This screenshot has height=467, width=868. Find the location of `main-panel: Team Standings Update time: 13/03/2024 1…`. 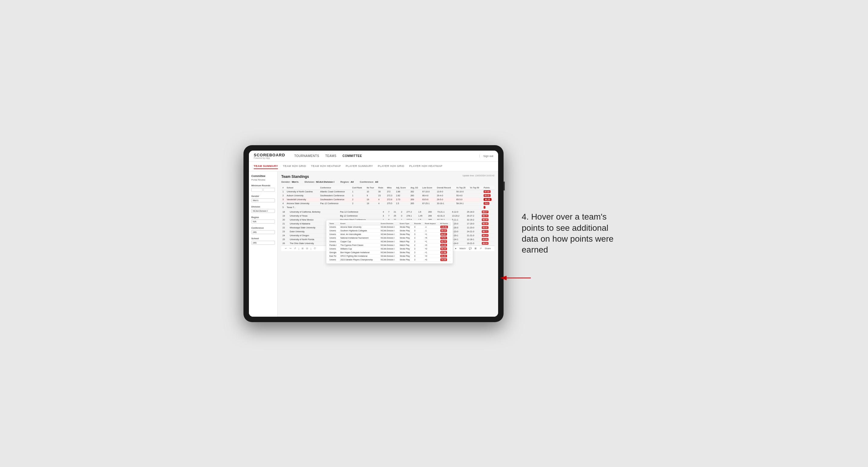

main-panel: Team Standings Update time: 13/03/2024 1… is located at coordinates (388, 244).